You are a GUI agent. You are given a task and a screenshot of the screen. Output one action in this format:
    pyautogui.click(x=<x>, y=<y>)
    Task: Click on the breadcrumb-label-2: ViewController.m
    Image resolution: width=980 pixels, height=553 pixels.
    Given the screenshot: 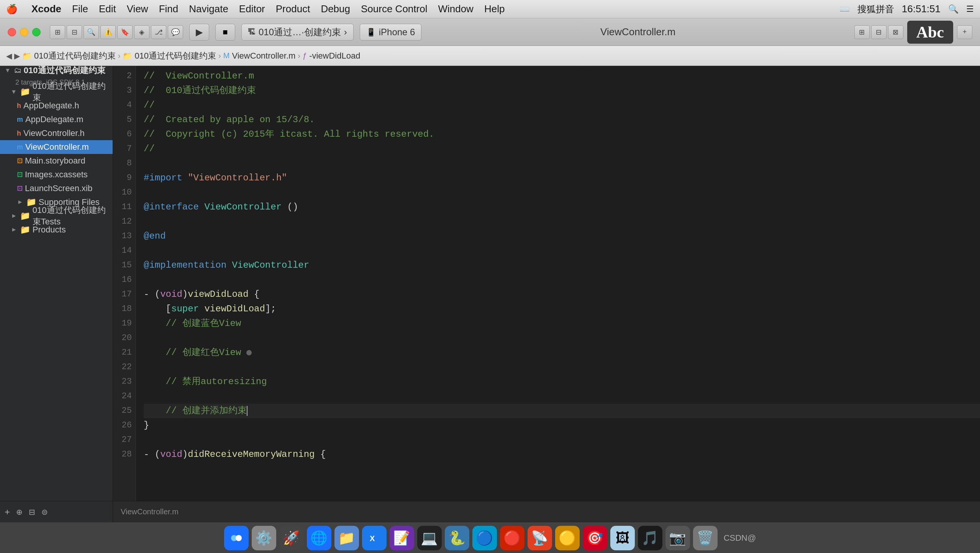 What is the action you would take?
    pyautogui.click(x=264, y=56)
    